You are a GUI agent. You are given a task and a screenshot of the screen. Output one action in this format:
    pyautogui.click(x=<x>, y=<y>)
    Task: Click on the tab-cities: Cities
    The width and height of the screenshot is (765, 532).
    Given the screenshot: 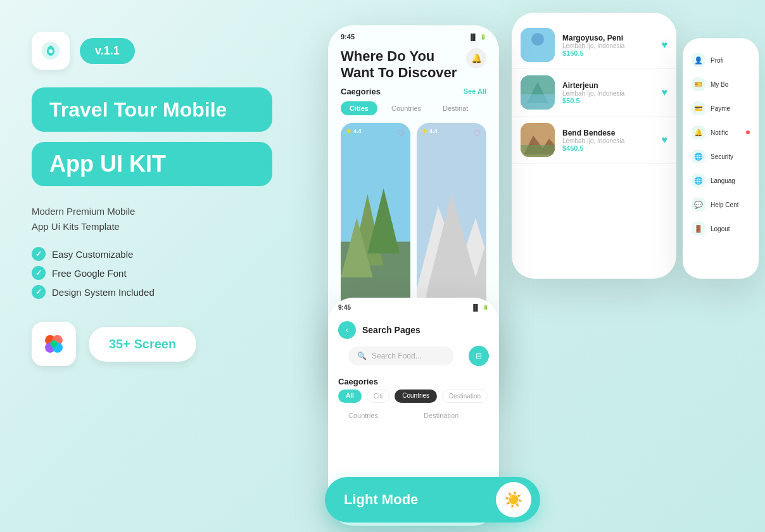 What is the action you would take?
    pyautogui.click(x=359, y=108)
    